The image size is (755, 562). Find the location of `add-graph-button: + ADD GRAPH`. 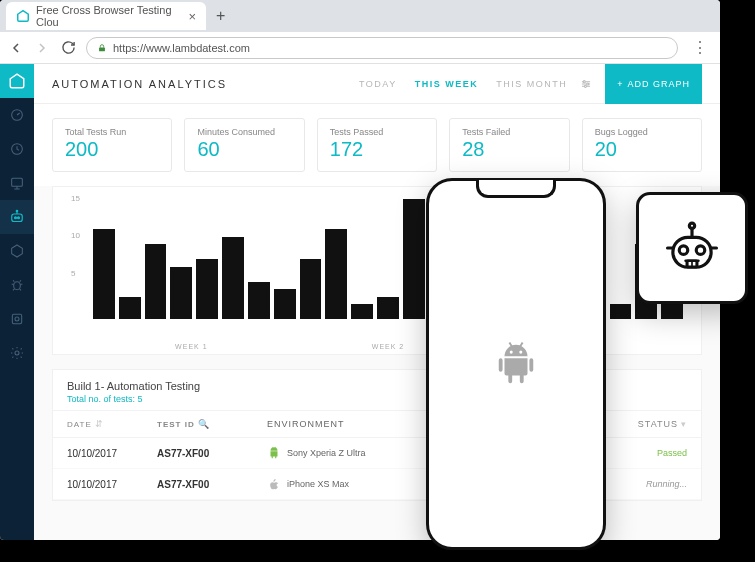

add-graph-button: + ADD GRAPH is located at coordinates (654, 84).